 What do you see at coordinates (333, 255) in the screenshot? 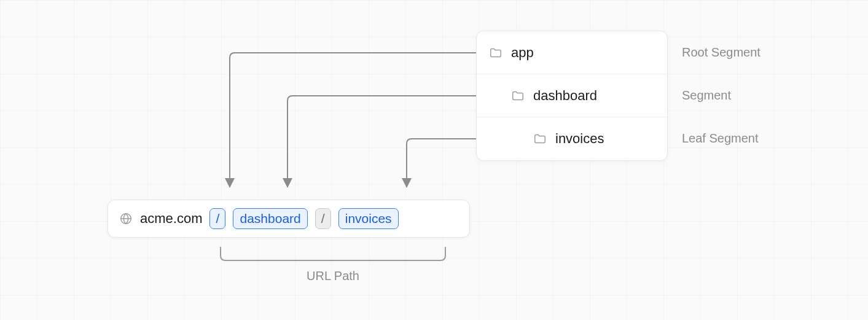
I see `url-path-bracket` at bounding box center [333, 255].